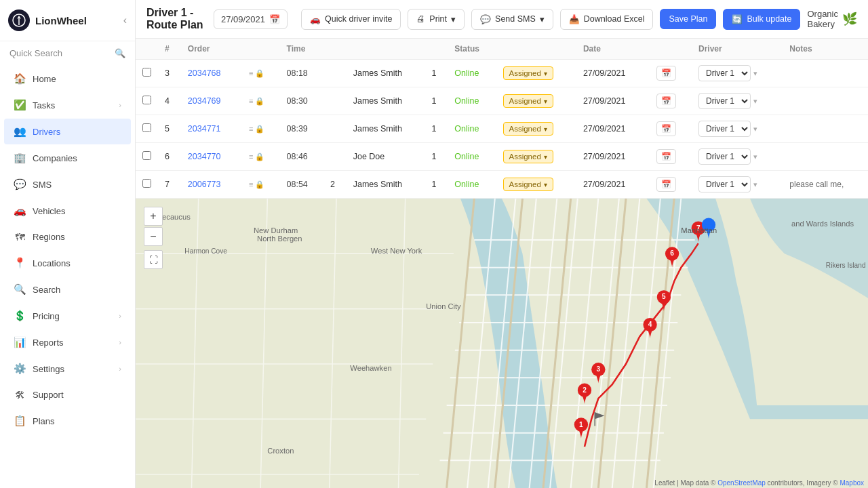 The width and height of the screenshot is (868, 488). Describe the element at coordinates (68, 184) in the screenshot. I see `sidebar-item-sms: 💬 SMS` at that location.